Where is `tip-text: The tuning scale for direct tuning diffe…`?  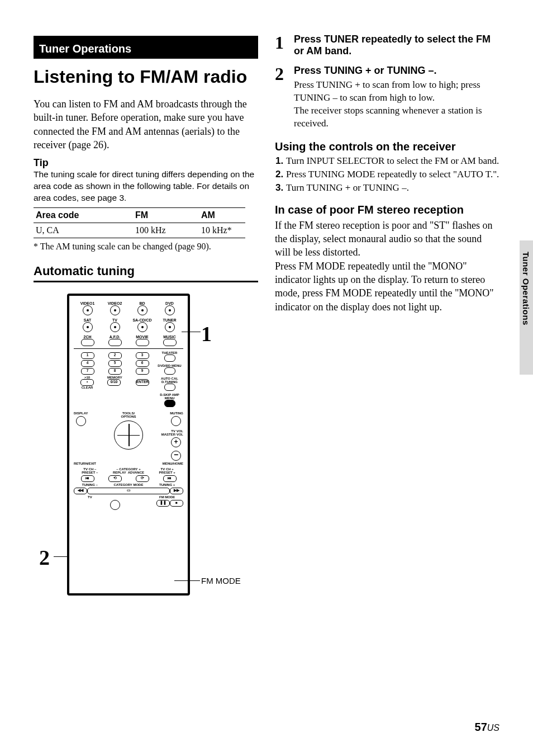 tip-text: The tuning scale for direct tuning diffe… is located at coordinates (146, 187).